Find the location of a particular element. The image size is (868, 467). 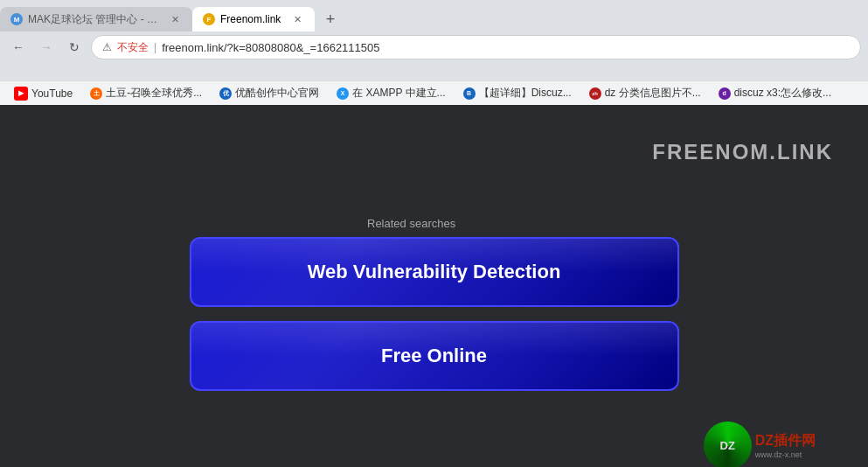

bookmark-dz-image-favicon: zh is located at coordinates (595, 94).